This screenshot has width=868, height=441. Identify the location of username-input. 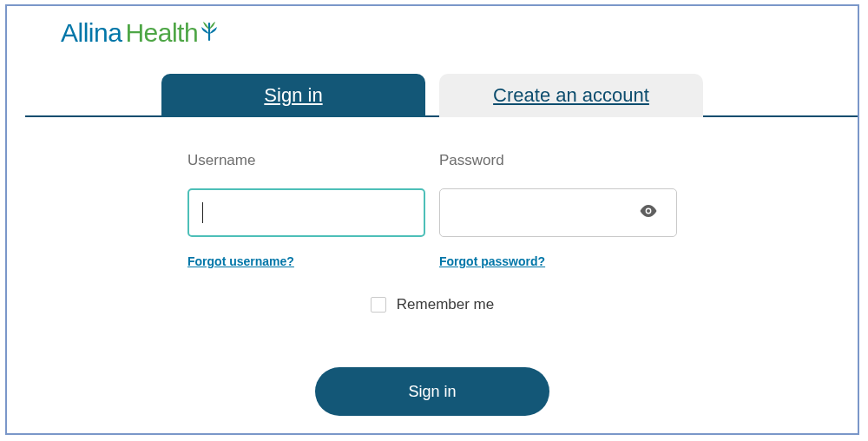
(306, 213).